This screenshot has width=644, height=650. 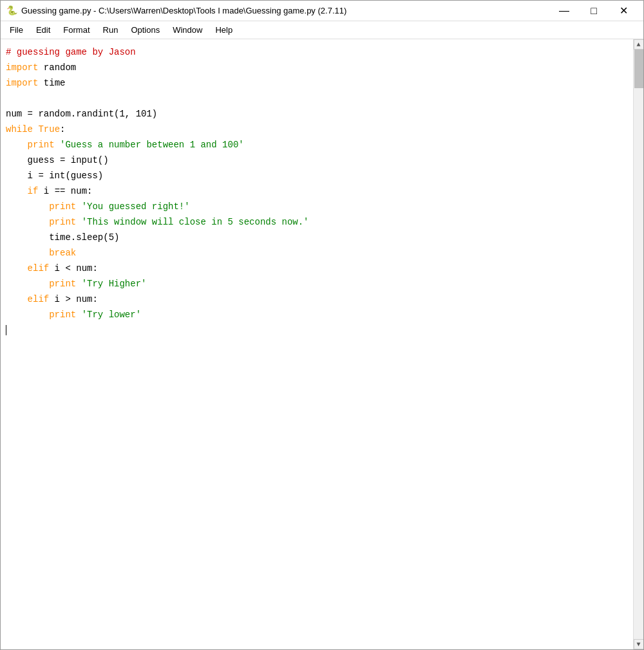 What do you see at coordinates (319, 315) in the screenshot?
I see `code-line-18: print 'Try lower'` at bounding box center [319, 315].